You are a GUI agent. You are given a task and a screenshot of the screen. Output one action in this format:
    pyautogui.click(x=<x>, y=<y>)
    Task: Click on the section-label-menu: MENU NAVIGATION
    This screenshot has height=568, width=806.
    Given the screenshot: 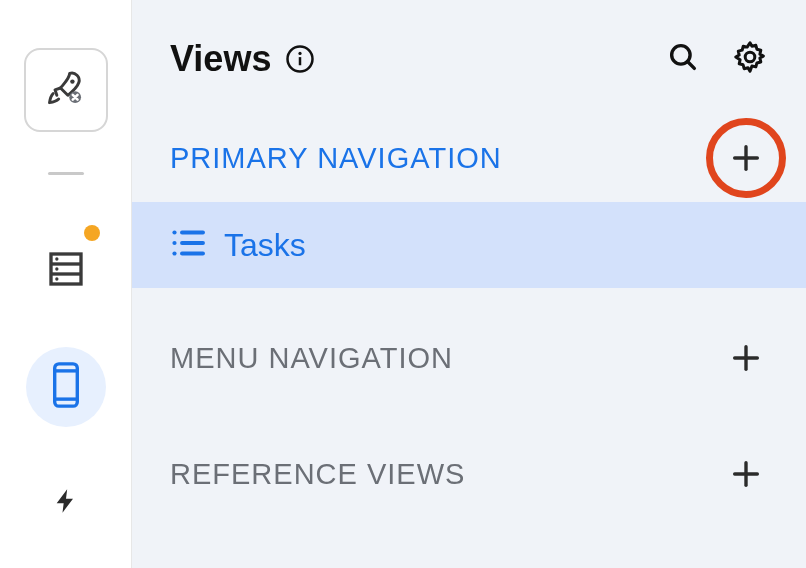 What is the action you would take?
    pyautogui.click(x=312, y=358)
    